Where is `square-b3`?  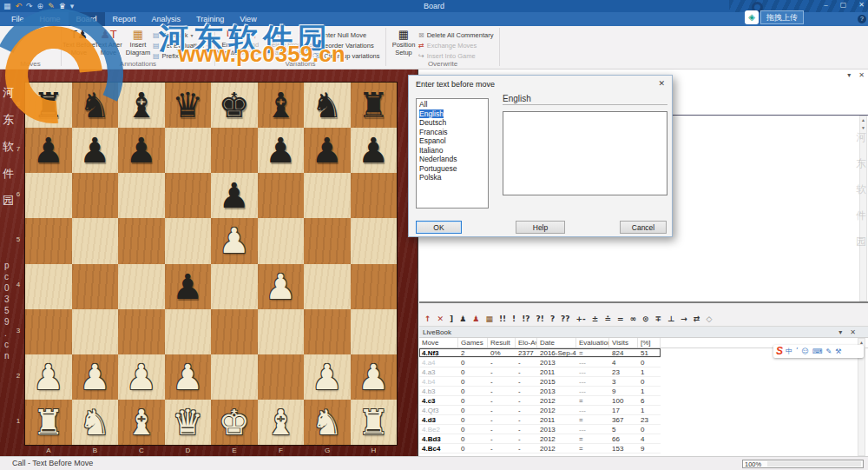
square-b3 is located at coordinates (95, 332).